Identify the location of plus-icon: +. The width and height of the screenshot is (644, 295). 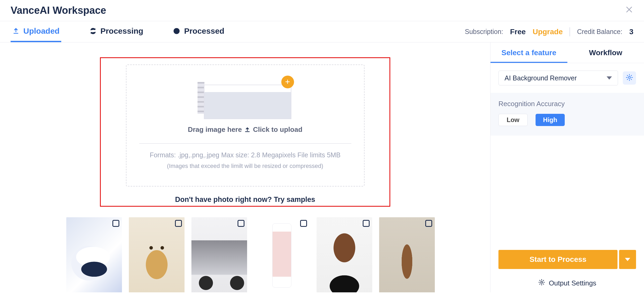
(288, 82).